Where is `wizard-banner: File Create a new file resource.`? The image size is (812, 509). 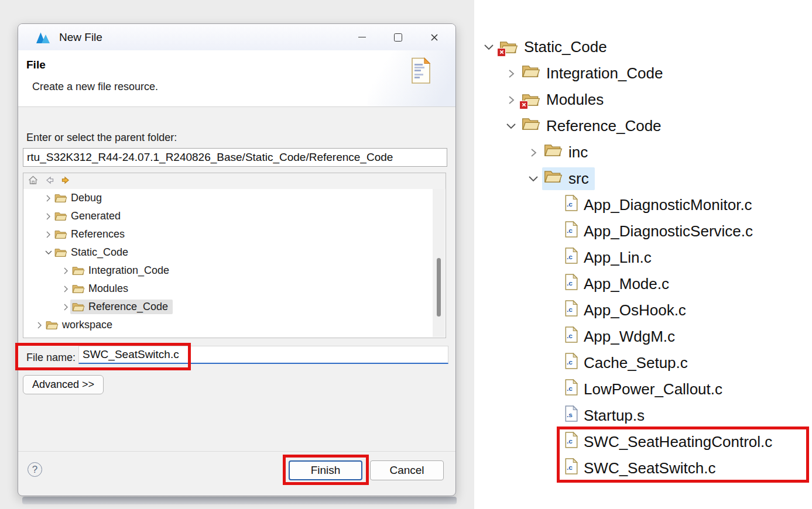 wizard-banner: File Create a new file resource. is located at coordinates (237, 78).